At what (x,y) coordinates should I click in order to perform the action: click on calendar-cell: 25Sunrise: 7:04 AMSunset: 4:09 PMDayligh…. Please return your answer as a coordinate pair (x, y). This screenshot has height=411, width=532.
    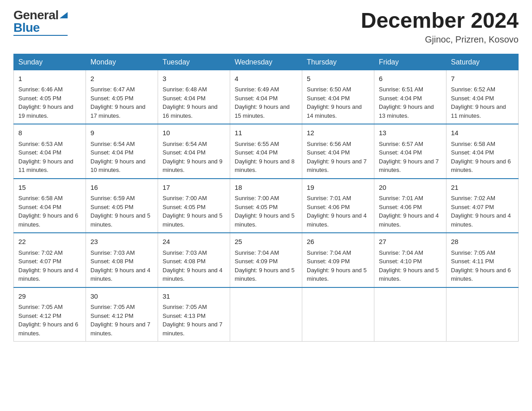
    Looking at the image, I should click on (266, 260).